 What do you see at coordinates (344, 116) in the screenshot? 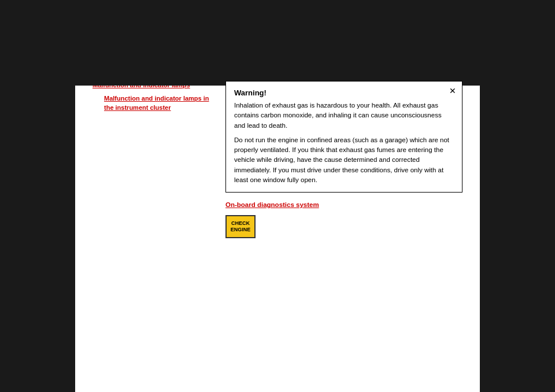
I see `warning-paragraph-1: Inhalation of exhaust gas is hazardous t…` at bounding box center [344, 116].